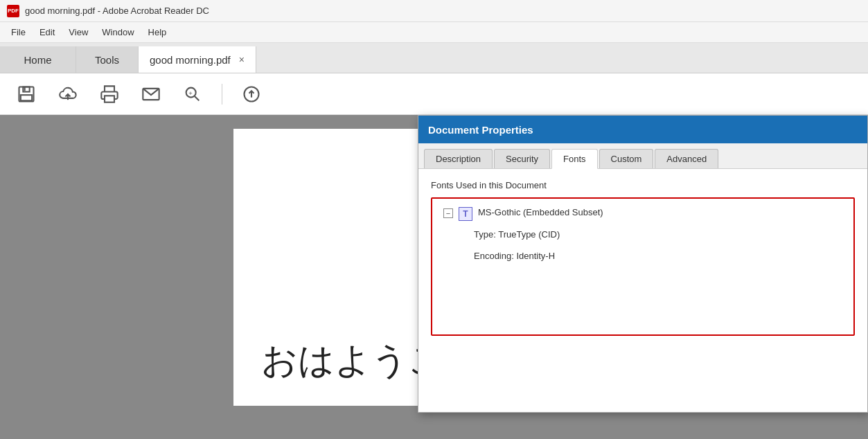 The width and height of the screenshot is (868, 439). What do you see at coordinates (151, 94) in the screenshot?
I see `email-button` at bounding box center [151, 94].